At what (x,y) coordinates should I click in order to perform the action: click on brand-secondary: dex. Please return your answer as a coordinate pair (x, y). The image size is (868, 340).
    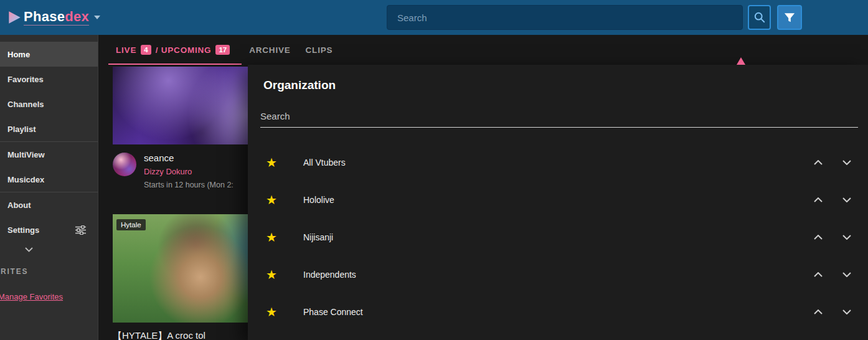
    Looking at the image, I should click on (77, 16).